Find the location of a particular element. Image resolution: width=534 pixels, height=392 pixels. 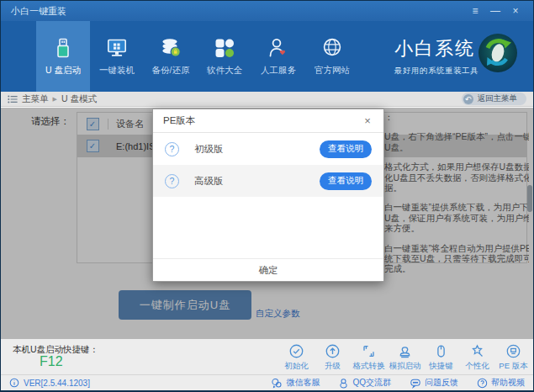

dialog-title: PE版本 is located at coordinates (179, 121).